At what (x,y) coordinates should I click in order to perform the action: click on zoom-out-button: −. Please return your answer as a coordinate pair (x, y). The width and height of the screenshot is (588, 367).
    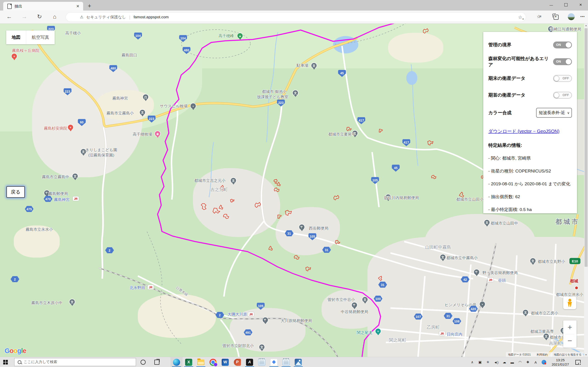
    Looking at the image, I should click on (570, 341).